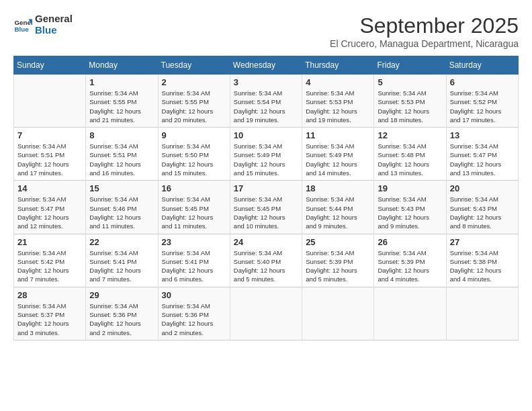  What do you see at coordinates (482, 207) in the screenshot?
I see `calendar-cell: 20Sunrise: 5:34 AM Sunset: 5:43 PM Dayli…` at bounding box center [482, 207].